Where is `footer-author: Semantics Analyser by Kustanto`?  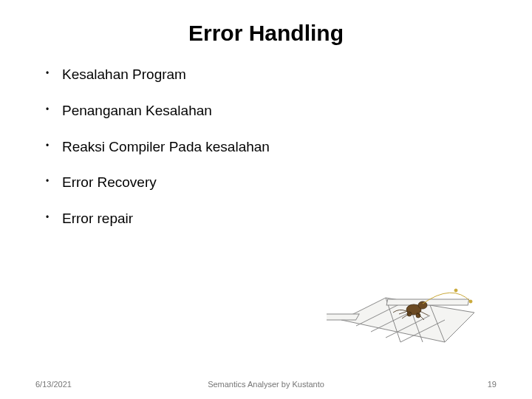 footer-author: Semantics Analyser by Kustanto is located at coordinates (266, 384).